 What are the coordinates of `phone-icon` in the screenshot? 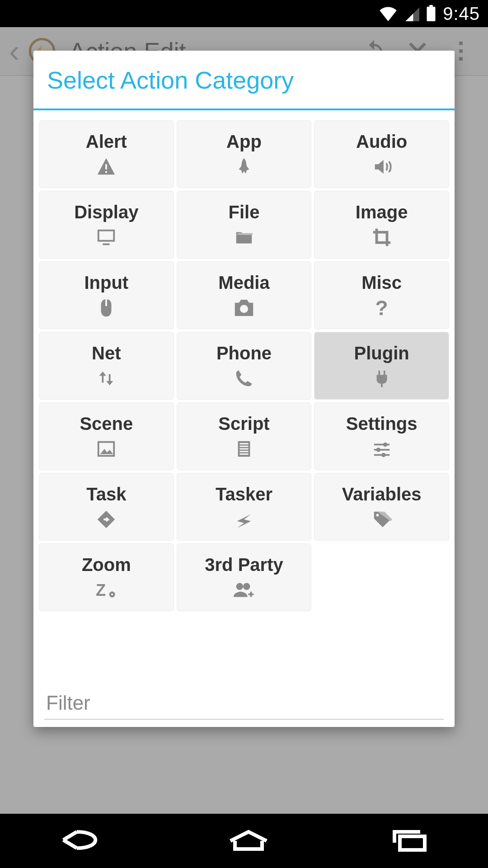 It's located at (244, 378).